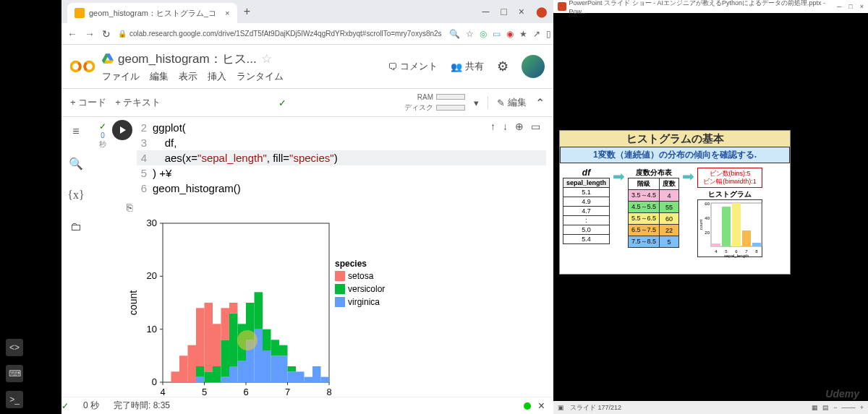 Image resolution: width=868 pixels, height=414 pixels. Describe the element at coordinates (730, 228) in the screenshot. I see `mini-histogram: 20406045678sepal_lengthcount` at that location.